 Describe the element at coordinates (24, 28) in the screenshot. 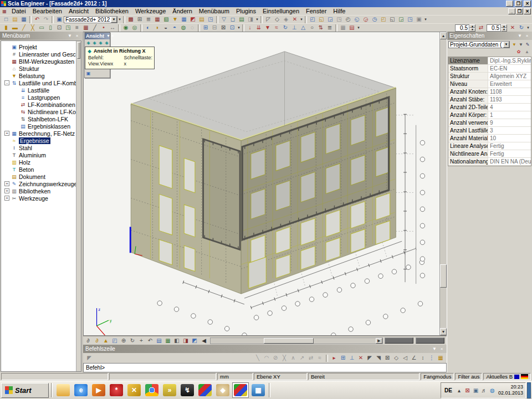

I see `rafter-icon: ╱` at that location.